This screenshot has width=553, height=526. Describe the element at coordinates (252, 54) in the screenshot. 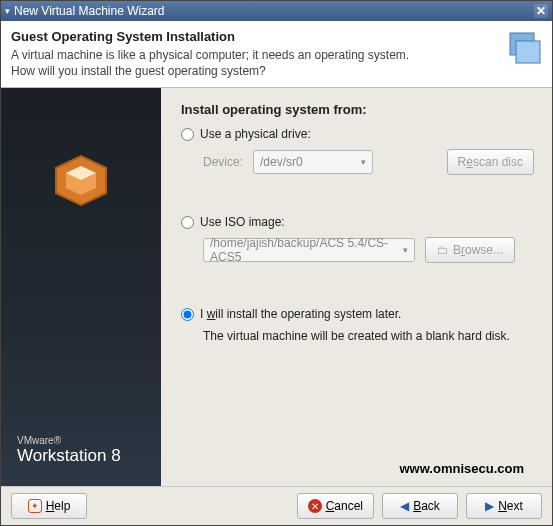

I see `header-text: Guest Operating System Installation A vi…` at that location.